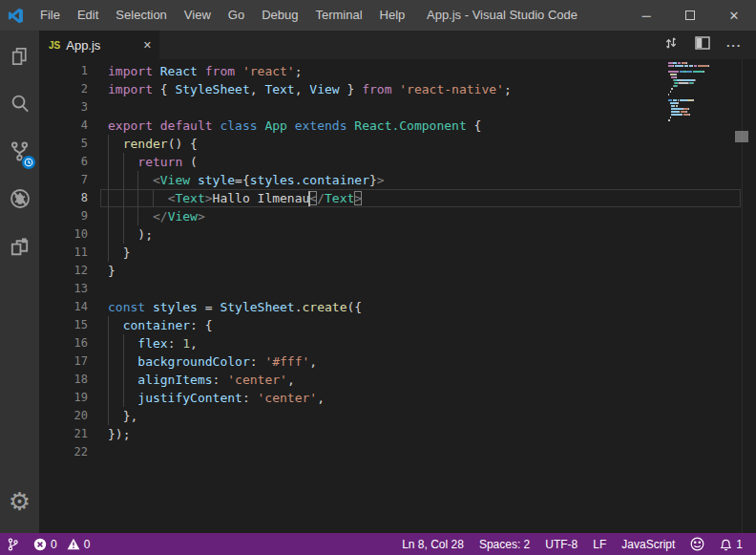 Image resolution: width=756 pixels, height=555 pixels. Describe the element at coordinates (20, 201) in the screenshot. I see `debug-icon` at that location.